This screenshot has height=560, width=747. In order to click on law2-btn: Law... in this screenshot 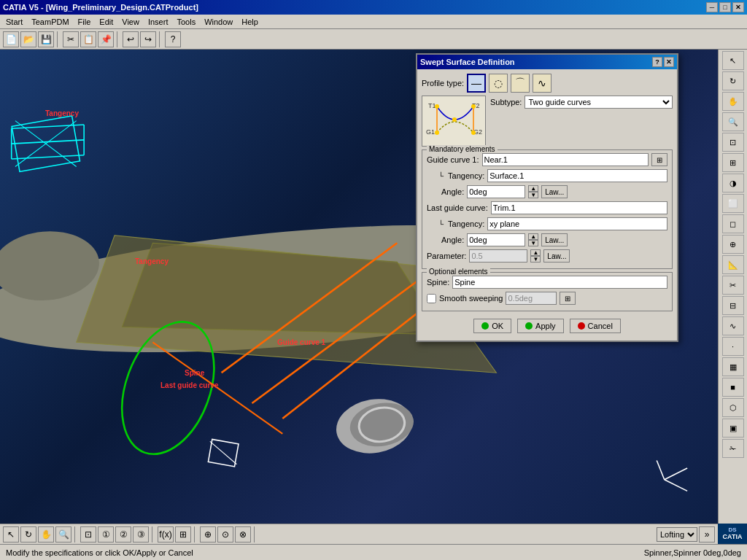, I will do `click(554, 240)`.